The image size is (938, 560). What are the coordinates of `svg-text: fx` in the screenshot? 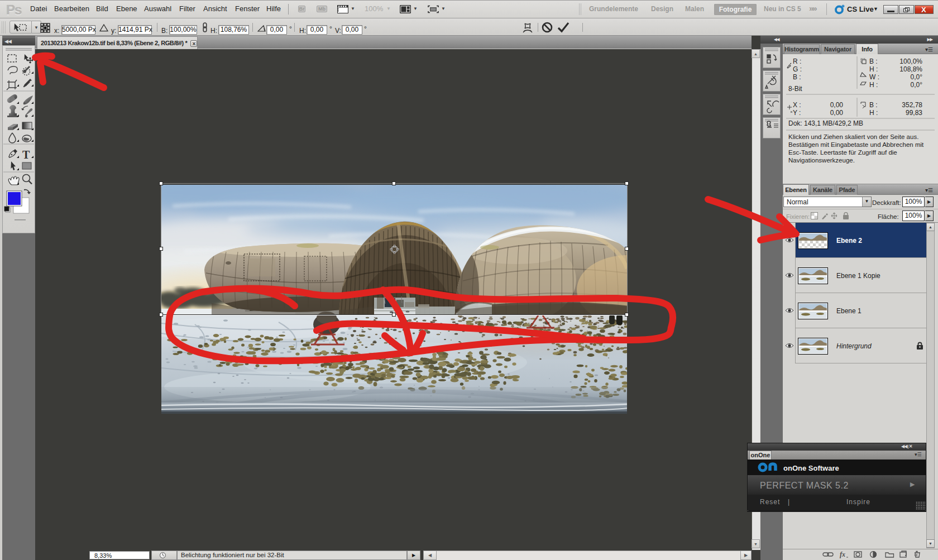 It's located at (843, 554).